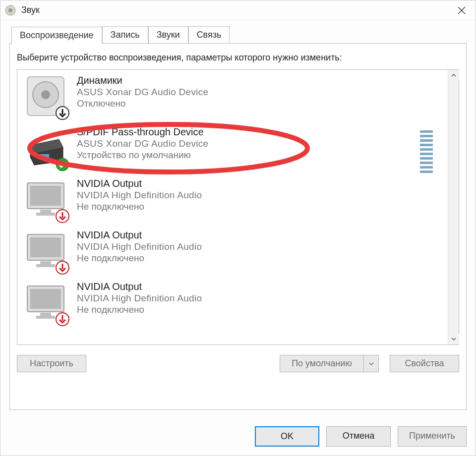  I want to click on device-nvidia-2: NVIDIA Output NVIDIA High Definition Aud…, so click(233, 250).